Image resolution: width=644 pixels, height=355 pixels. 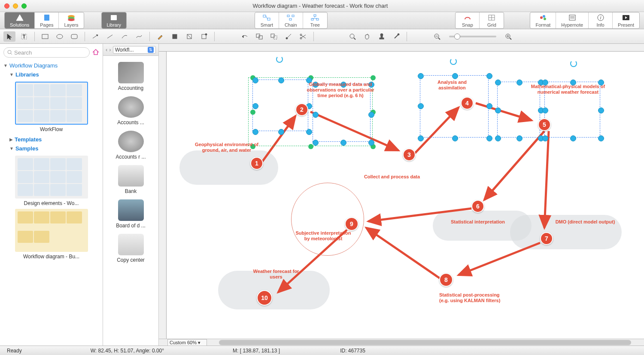 I want to click on stamp-tool, so click(x=382, y=37).